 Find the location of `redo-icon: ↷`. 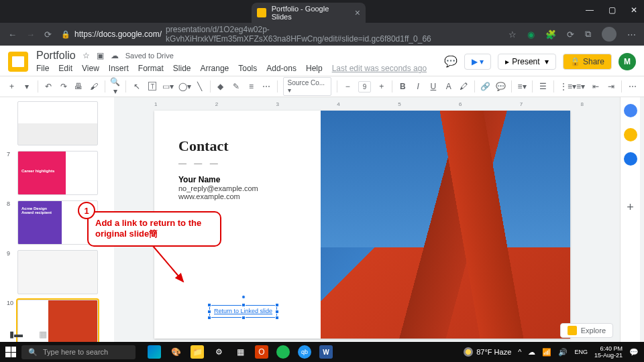

redo-icon: ↷ is located at coordinates (63, 86).